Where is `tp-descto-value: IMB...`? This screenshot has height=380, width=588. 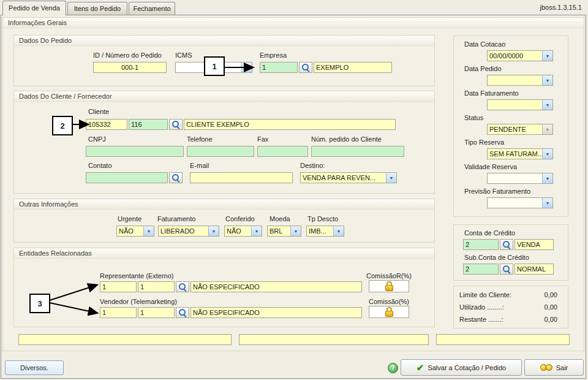 tp-descto-value: IMB... is located at coordinates (320, 231).